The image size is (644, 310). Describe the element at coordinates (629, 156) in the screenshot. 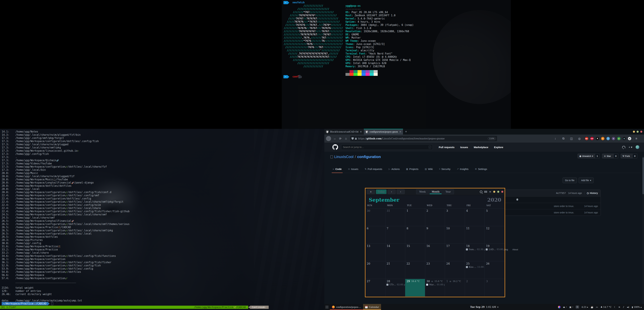

I see `repo-fork-button: ΨFork0` at that location.